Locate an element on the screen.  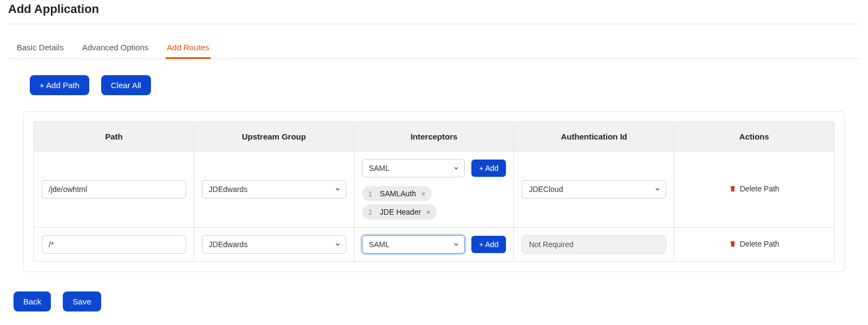
chip-number: 2 is located at coordinates (370, 212).